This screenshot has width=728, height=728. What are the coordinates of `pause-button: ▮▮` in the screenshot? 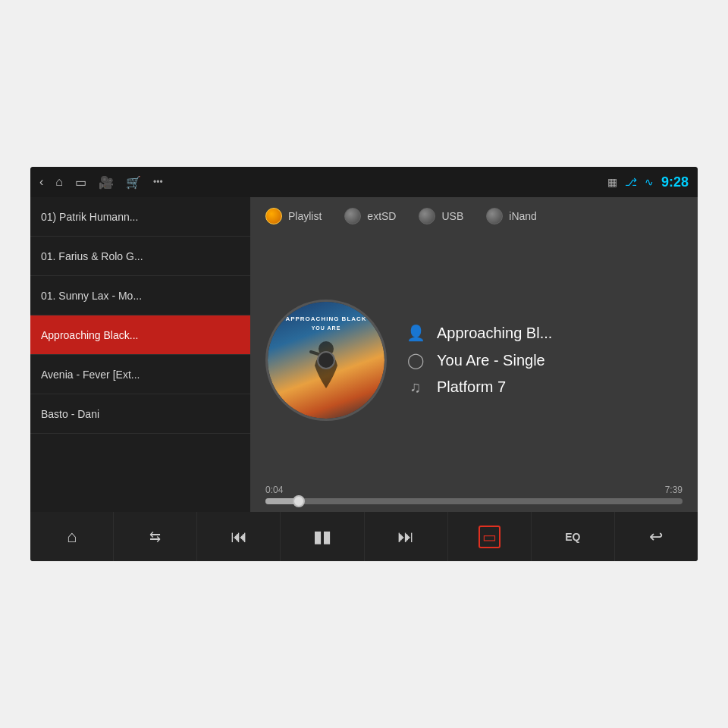 It's located at (322, 537).